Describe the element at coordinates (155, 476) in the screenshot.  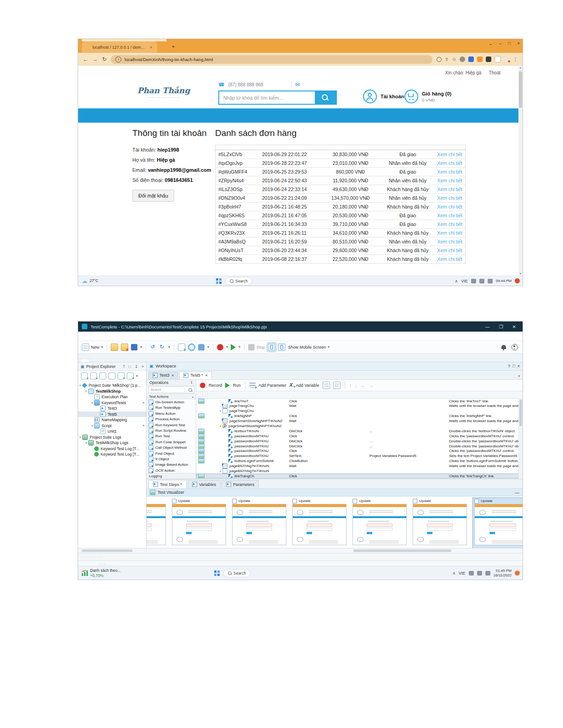
I see `operations-group2-header: Logging` at that location.